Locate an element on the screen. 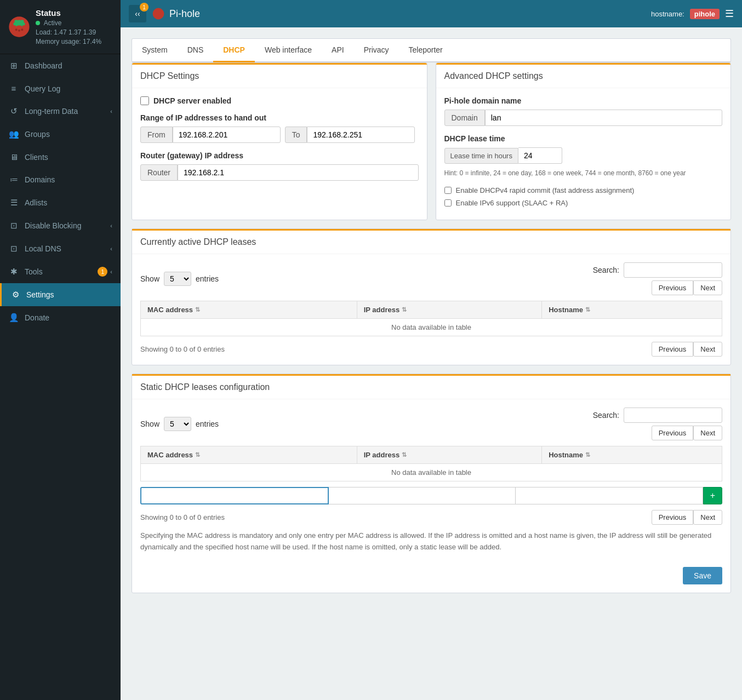 The height and width of the screenshot is (700, 742). table-row: No data available in table is located at coordinates (432, 473).